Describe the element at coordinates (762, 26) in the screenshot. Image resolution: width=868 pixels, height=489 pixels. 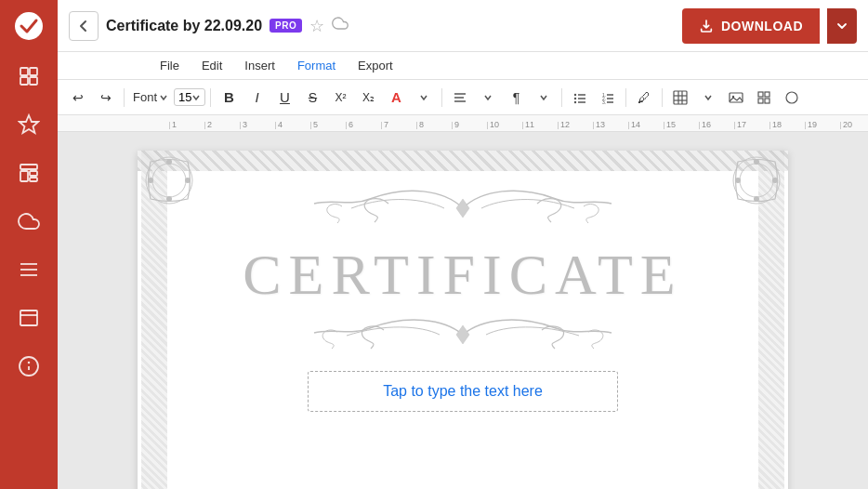
I see `download-label: DOWNLOAD` at that location.